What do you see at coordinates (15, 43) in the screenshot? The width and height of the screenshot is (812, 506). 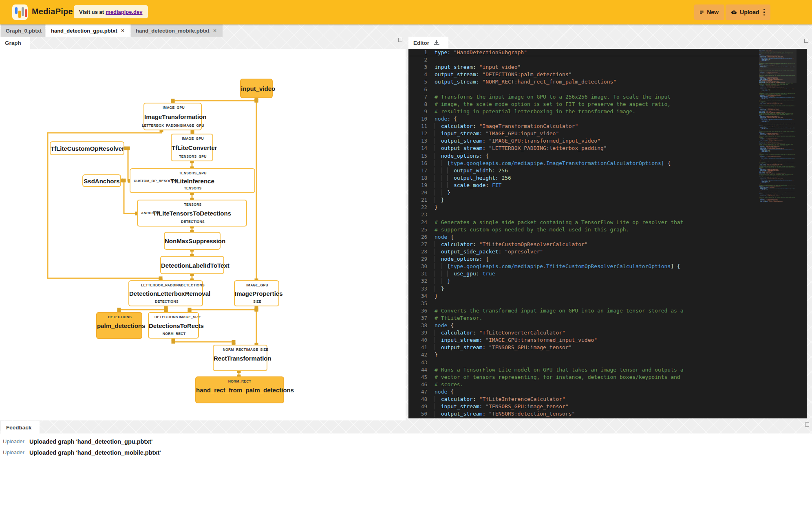 I see `tab-graph: Graph` at bounding box center [15, 43].